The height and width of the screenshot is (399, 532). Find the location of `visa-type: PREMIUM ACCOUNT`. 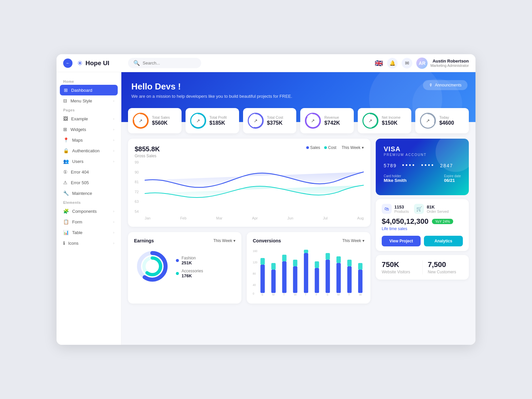

visa-type: PREMIUM ACCOUNT is located at coordinates (422, 155).